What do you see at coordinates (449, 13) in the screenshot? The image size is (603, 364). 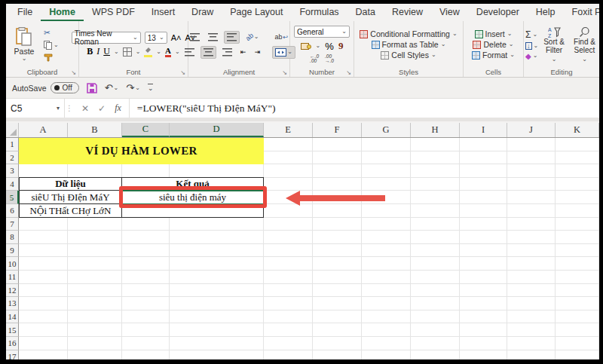 I see `ribbon-tab-view: View` at bounding box center [449, 13].